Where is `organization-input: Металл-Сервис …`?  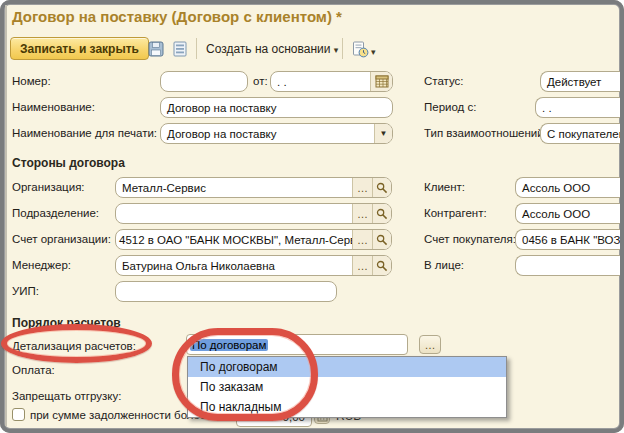 organization-input: Металл-Сервис … is located at coordinates (254, 188).